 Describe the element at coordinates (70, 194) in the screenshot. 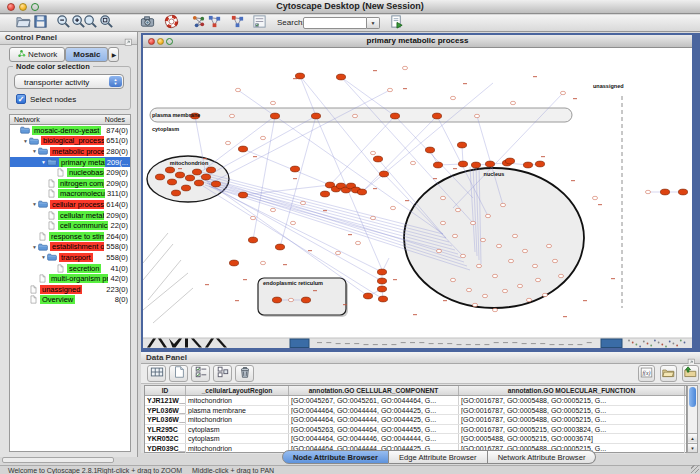

I see `tree-row-macromolecule: macromolecule311(0)` at that location.